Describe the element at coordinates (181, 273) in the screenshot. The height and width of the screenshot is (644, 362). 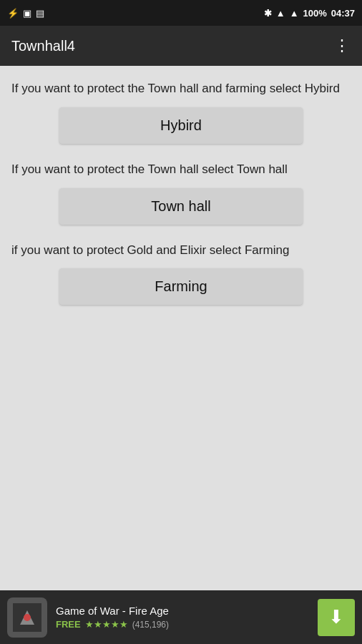
I see `farming-section: if you want to protect Gold and Elixir s…` at that location.